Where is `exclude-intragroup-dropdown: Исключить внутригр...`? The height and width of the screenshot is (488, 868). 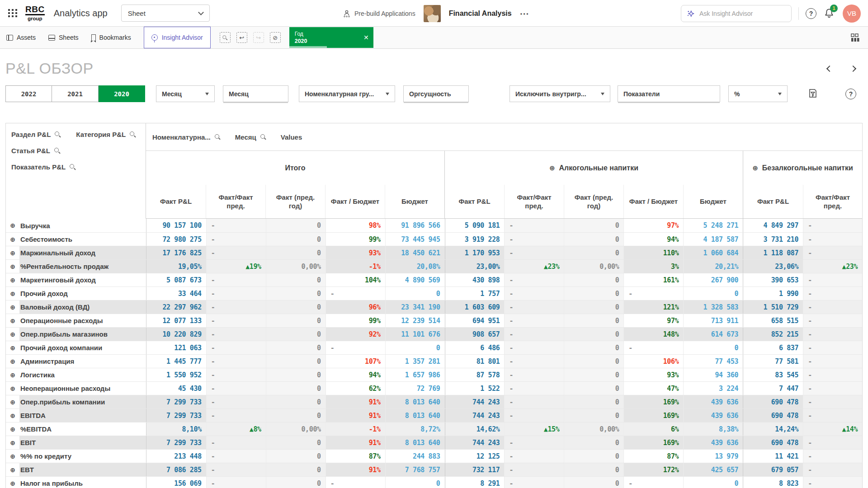
exclude-intragroup-dropdown: Исключить внутригр... is located at coordinates (560, 94).